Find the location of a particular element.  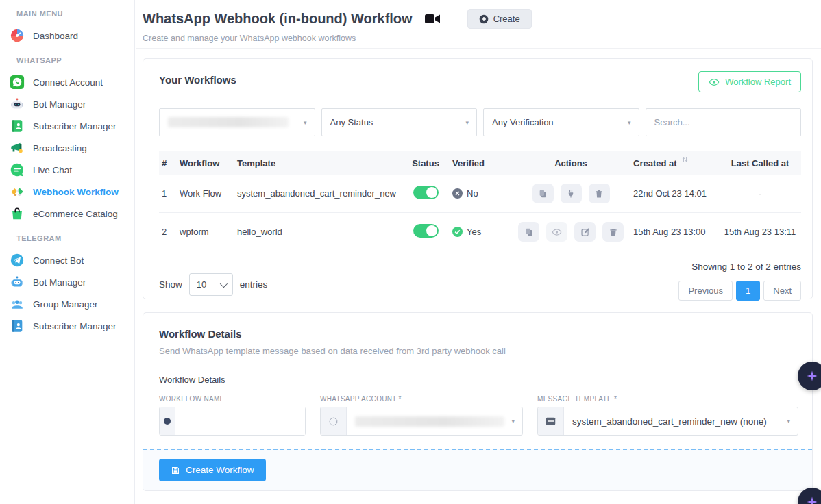

sidebar-item-label: Group Manager is located at coordinates (66, 304).